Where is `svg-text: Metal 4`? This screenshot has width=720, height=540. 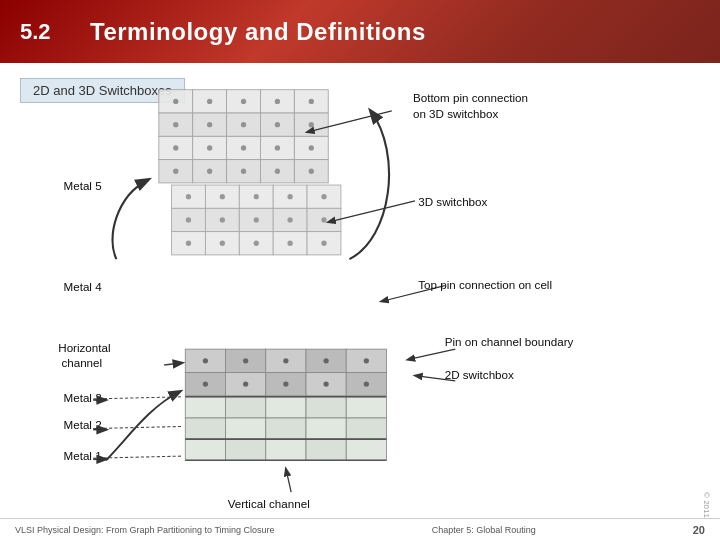 svg-text: Metal 4 is located at coordinates (84, 286).